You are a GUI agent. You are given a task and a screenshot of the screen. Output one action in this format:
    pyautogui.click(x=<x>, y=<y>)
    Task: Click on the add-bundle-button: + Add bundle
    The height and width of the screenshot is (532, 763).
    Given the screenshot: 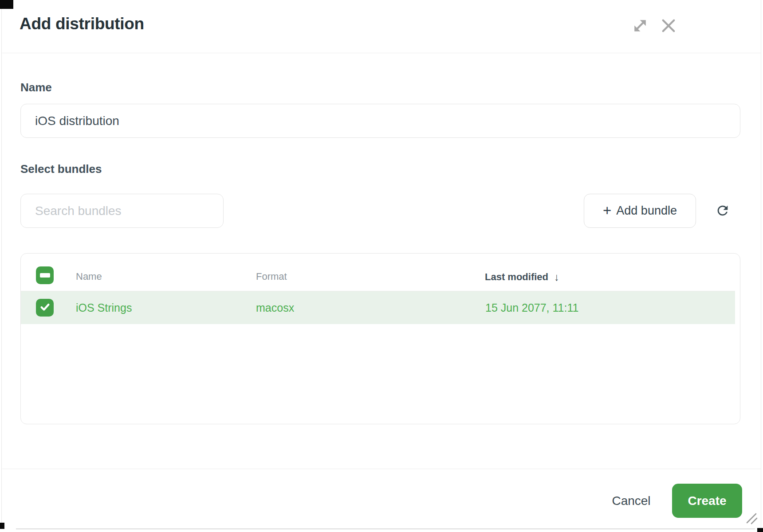 What is the action you would take?
    pyautogui.click(x=640, y=211)
    